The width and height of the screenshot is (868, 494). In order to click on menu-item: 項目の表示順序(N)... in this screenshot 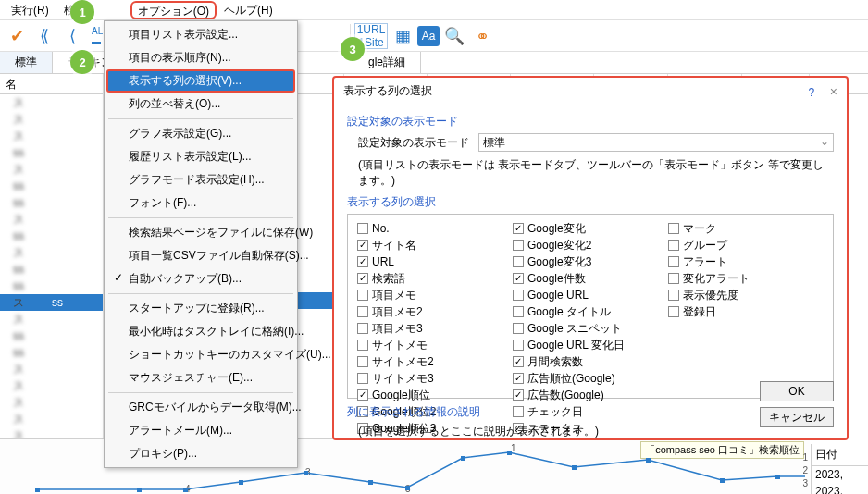, I will do `click(201, 57)`.